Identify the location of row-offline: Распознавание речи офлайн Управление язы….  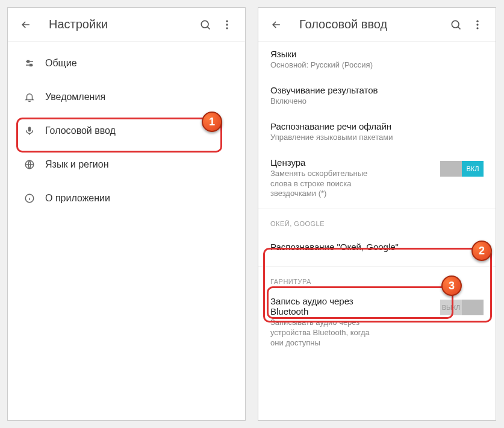
(377, 132).